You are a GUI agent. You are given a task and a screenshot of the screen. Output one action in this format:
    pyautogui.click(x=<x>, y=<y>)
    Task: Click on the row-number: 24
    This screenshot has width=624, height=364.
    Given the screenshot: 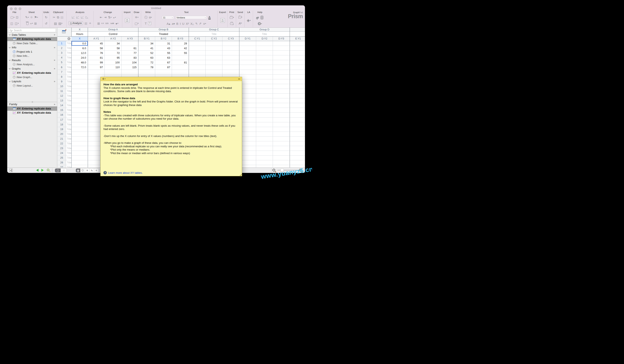 What is the action you would take?
    pyautogui.click(x=62, y=153)
    